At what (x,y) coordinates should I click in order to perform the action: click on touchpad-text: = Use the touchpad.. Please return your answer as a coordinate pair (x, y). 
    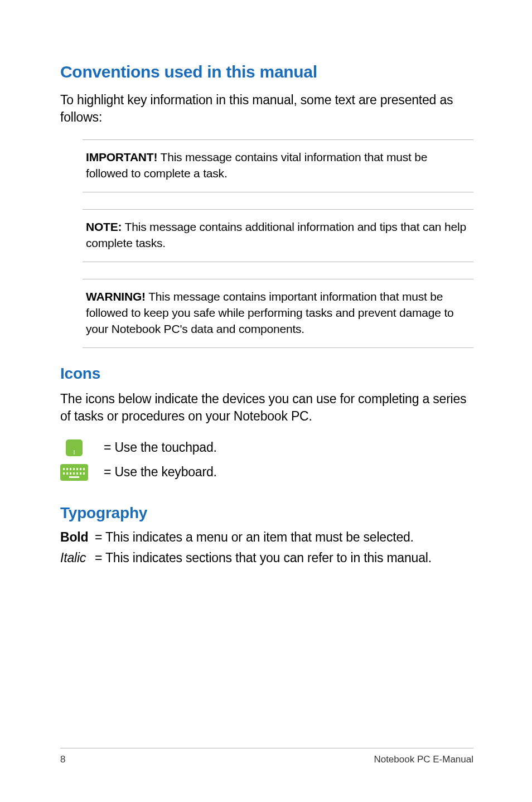
    Looking at the image, I should click on (161, 447).